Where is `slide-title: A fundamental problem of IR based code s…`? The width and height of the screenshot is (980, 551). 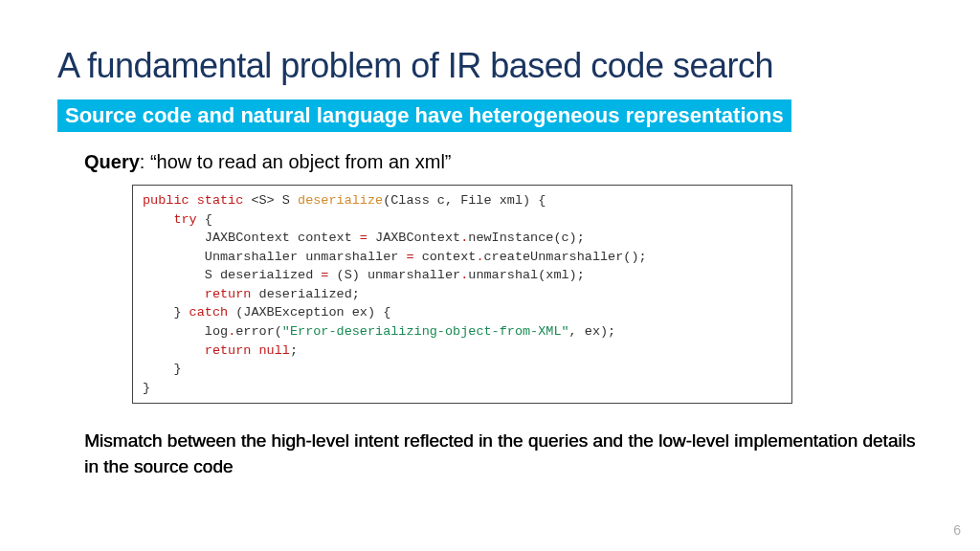 slide-title: A fundamental problem of IR based code s… is located at coordinates (490, 66).